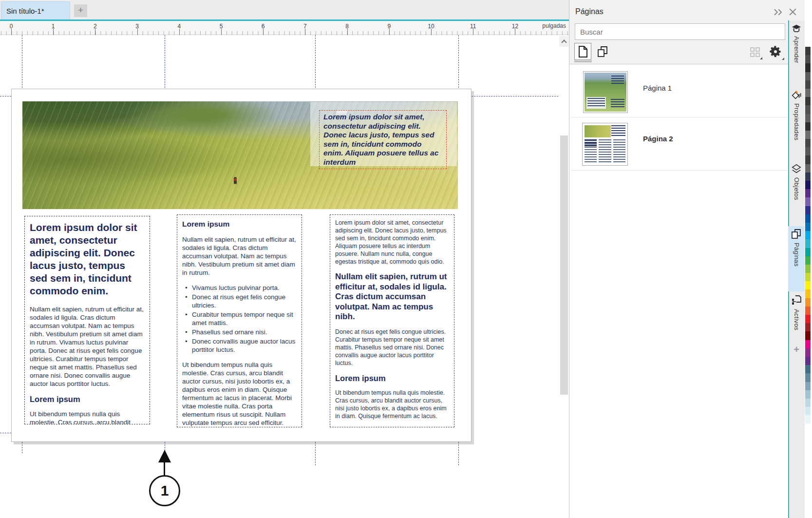  I want to click on document-tab: Sin título-1*, so click(36, 11).